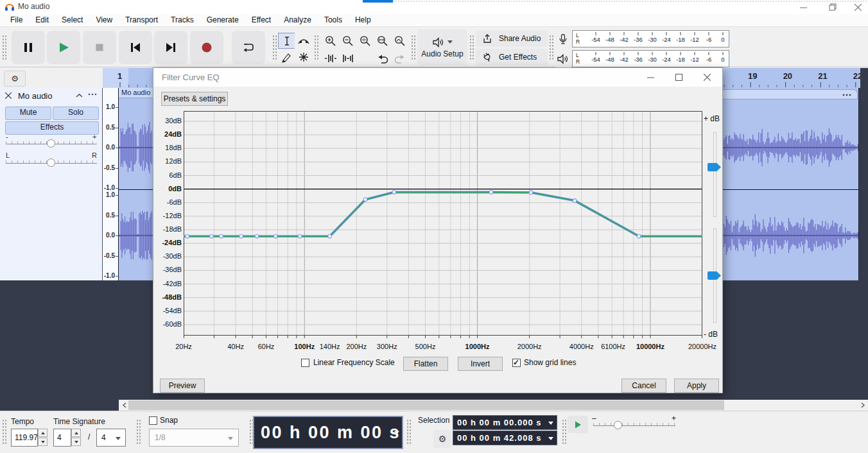 The width and height of the screenshot is (868, 453). I want to click on track-collapse-button, so click(80, 96).